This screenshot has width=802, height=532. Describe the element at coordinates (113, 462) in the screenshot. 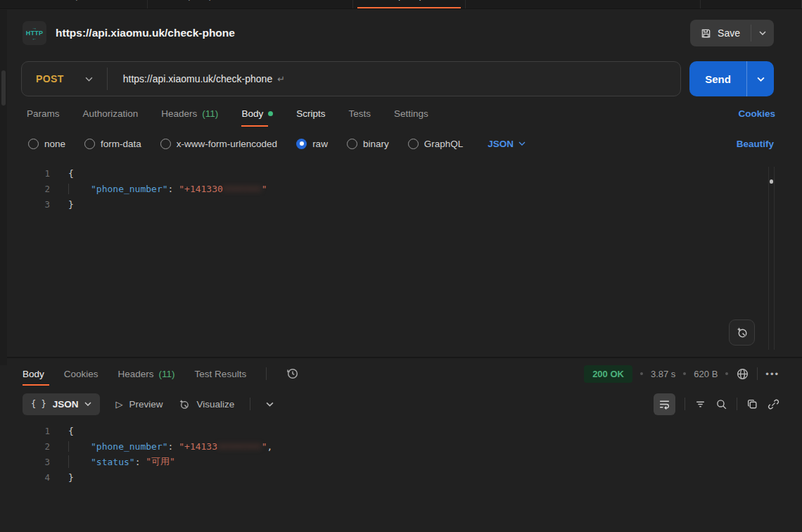

I see `code-content: "status": "可用"` at that location.